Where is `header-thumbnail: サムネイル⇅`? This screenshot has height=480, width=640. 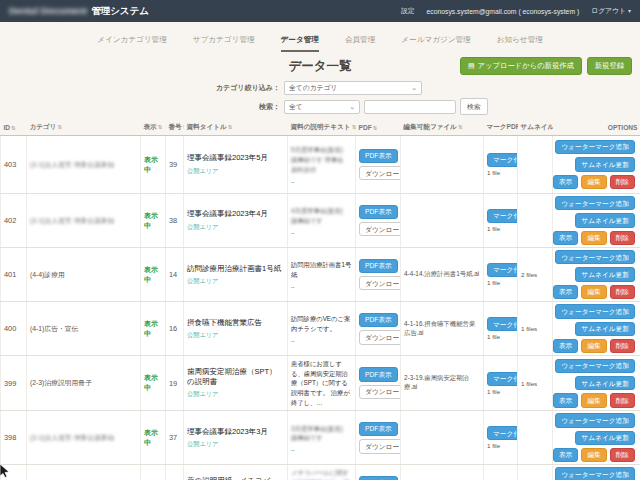
header-thumbnail: サムネイル⇅ is located at coordinates (536, 128).